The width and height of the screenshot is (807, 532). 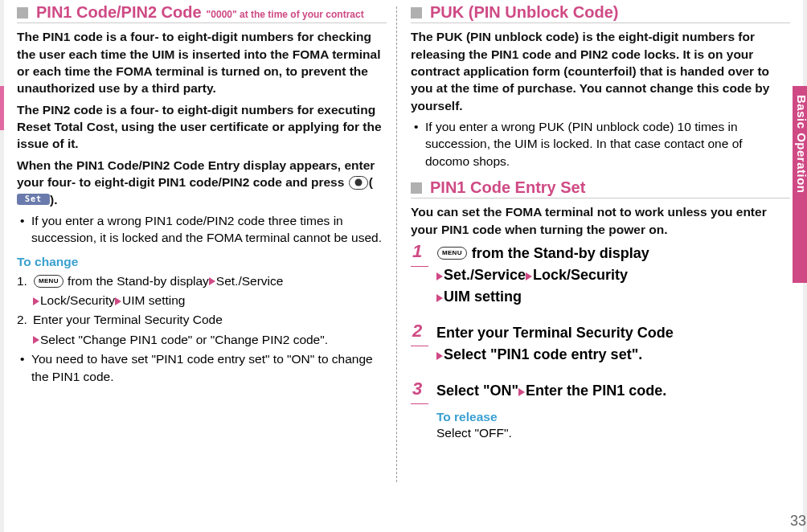 I want to click on section-heading-puk: PUK (PIN Unblock Code), so click(x=600, y=13).